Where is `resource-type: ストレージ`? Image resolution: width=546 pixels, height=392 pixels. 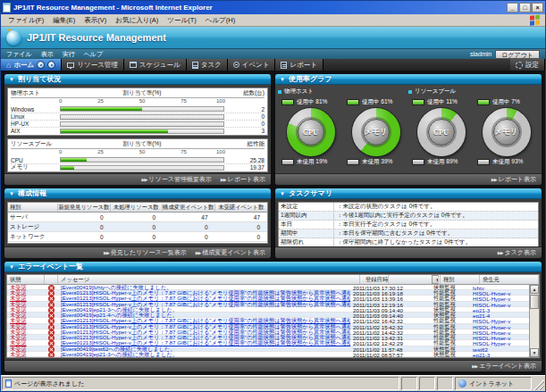 resource-type: ストレージ is located at coordinates (33, 227).